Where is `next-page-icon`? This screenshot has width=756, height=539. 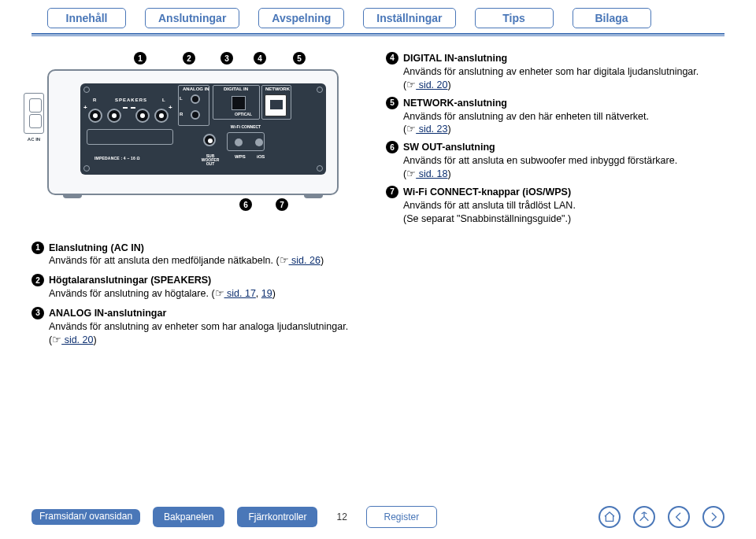
next-page-icon is located at coordinates (713, 517).